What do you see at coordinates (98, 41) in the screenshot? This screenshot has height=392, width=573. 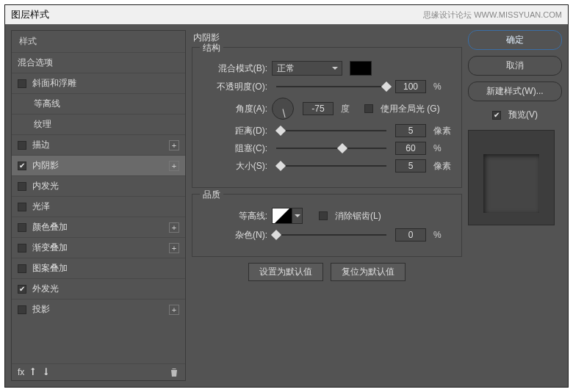 I see `sidebar-header: 样式` at bounding box center [98, 41].